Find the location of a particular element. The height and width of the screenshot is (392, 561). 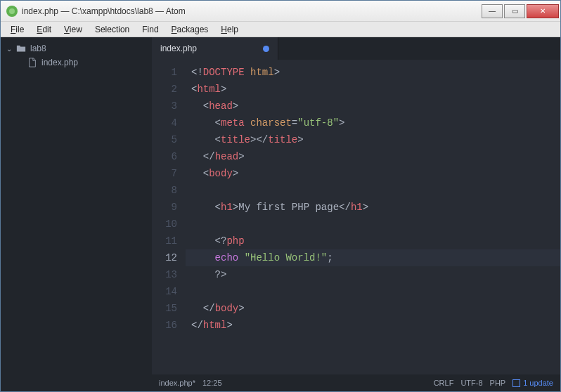

code-line: ?> is located at coordinates (373, 275).